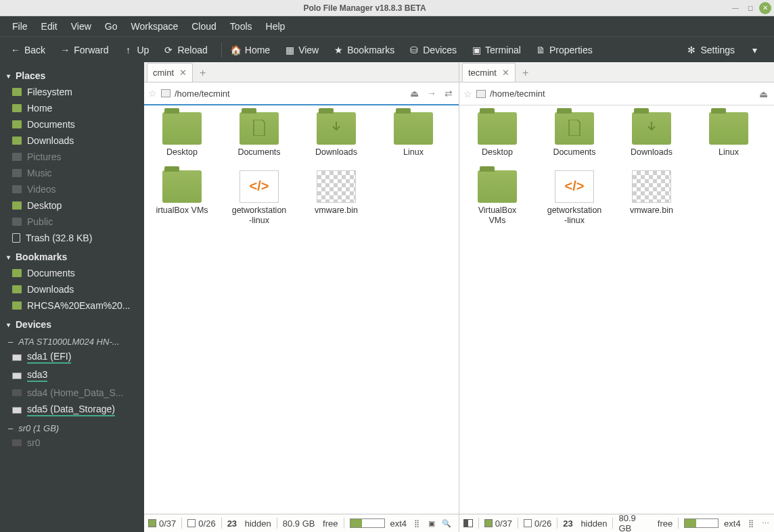  What do you see at coordinates (72, 238) in the screenshot?
I see `trash-item: Trash (32.8 KB)` at bounding box center [72, 238].